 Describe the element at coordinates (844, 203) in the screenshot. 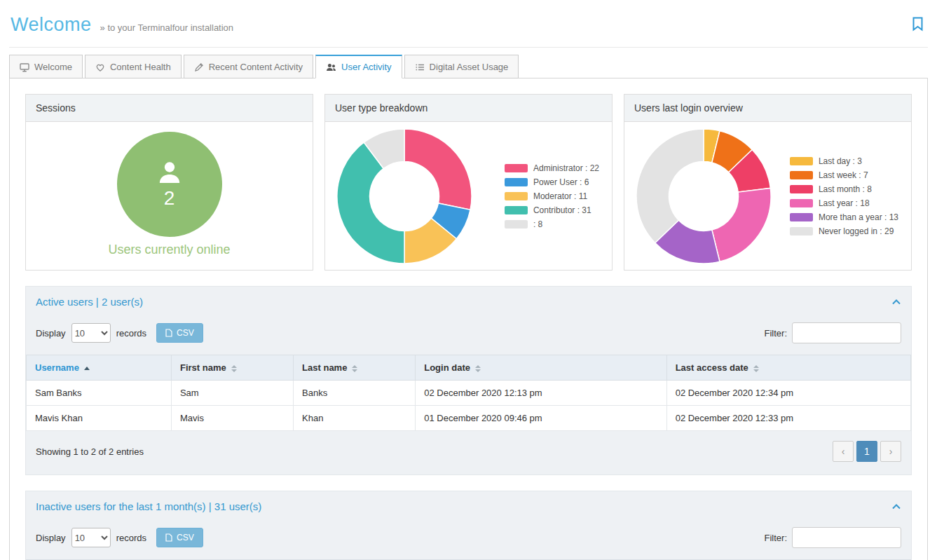

I see `legend-label: Last year : 18` at that location.